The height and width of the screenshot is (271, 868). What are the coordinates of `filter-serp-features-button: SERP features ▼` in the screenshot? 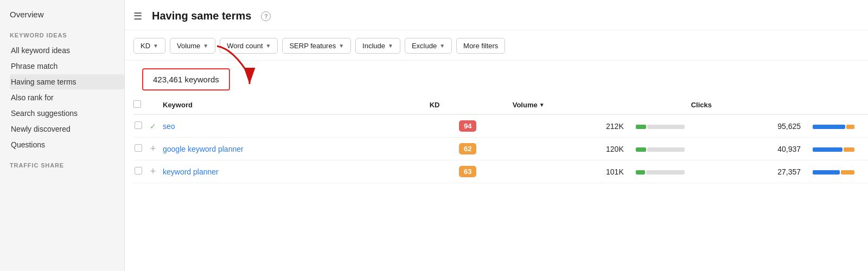 It's located at (317, 46).